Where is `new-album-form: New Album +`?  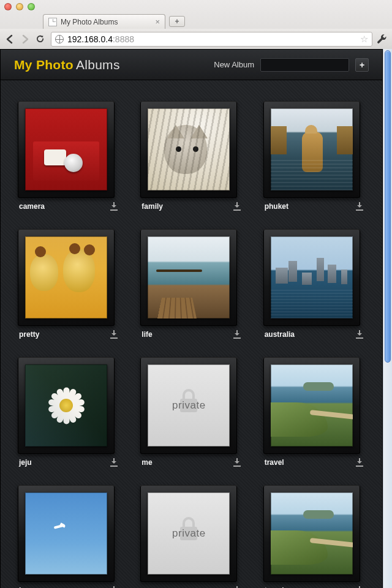
new-album-form: New Album + is located at coordinates (292, 65).